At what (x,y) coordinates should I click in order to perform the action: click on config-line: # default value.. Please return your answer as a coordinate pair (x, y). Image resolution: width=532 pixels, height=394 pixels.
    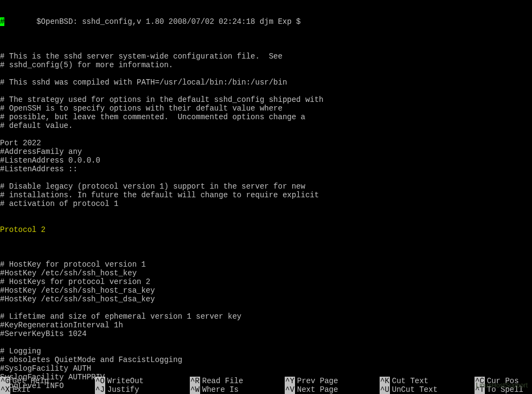
    Looking at the image, I should click on (266, 126).